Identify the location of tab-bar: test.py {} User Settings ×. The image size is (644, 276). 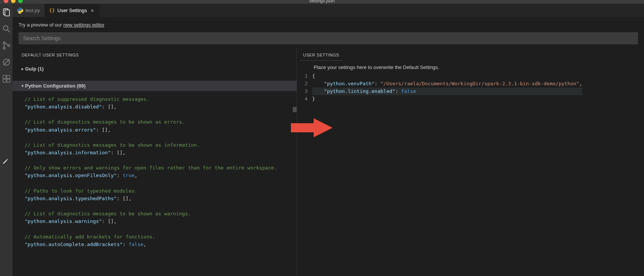
(328, 11).